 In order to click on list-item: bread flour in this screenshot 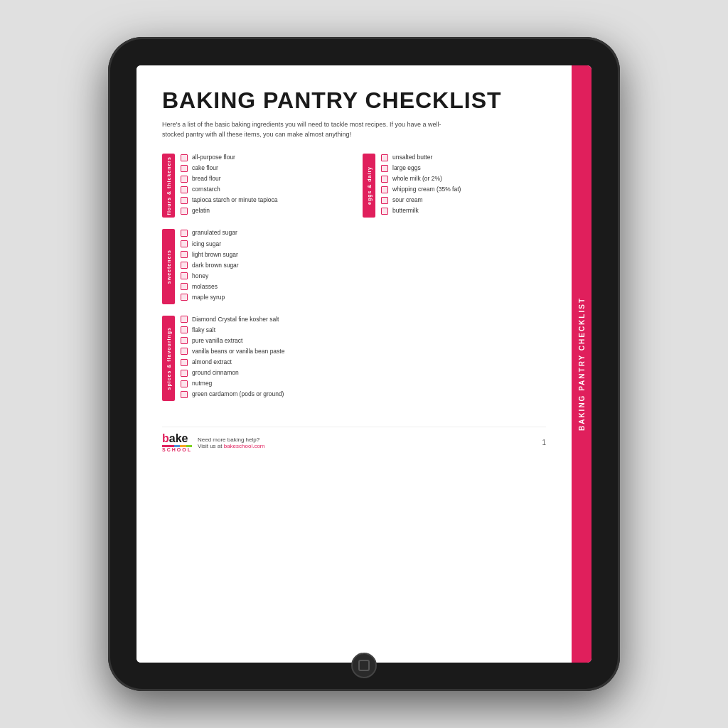, I will do `click(263, 179)`.